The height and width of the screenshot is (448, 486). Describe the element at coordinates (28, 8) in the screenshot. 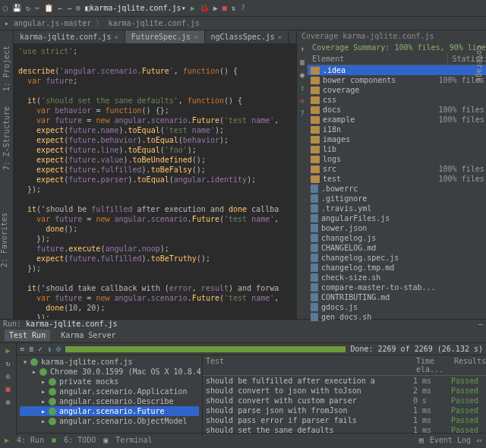

I see `refresh-icon: ↻` at that location.